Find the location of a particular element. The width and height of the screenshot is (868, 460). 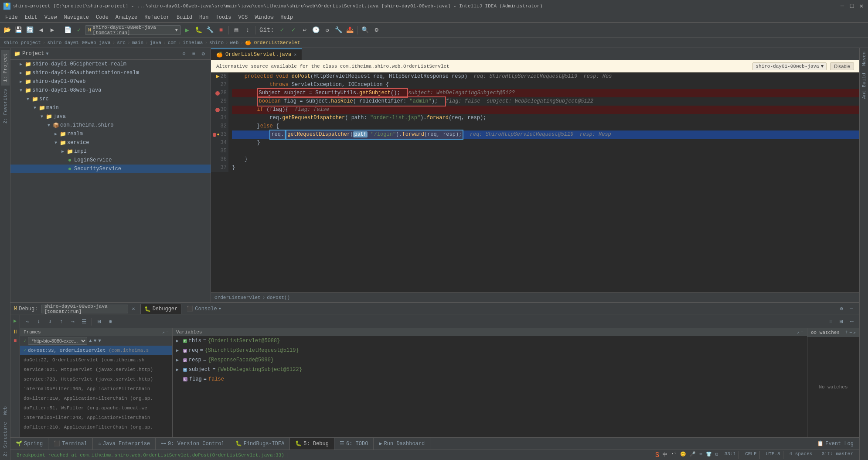

file-icon: 📄 is located at coordinates (68, 30).